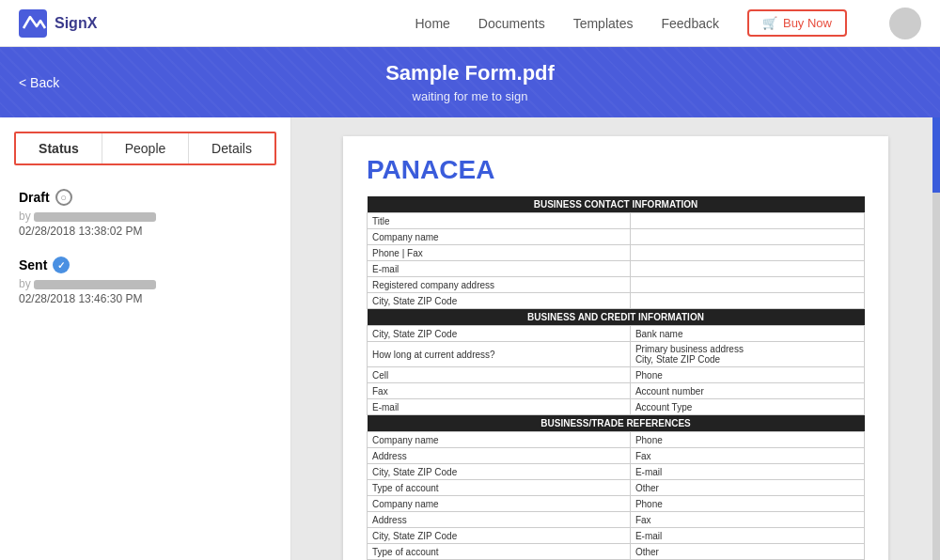 The image size is (940, 560). Describe the element at coordinates (617, 301) in the screenshot. I see `table-row: City, State ZIP Code` at that location.